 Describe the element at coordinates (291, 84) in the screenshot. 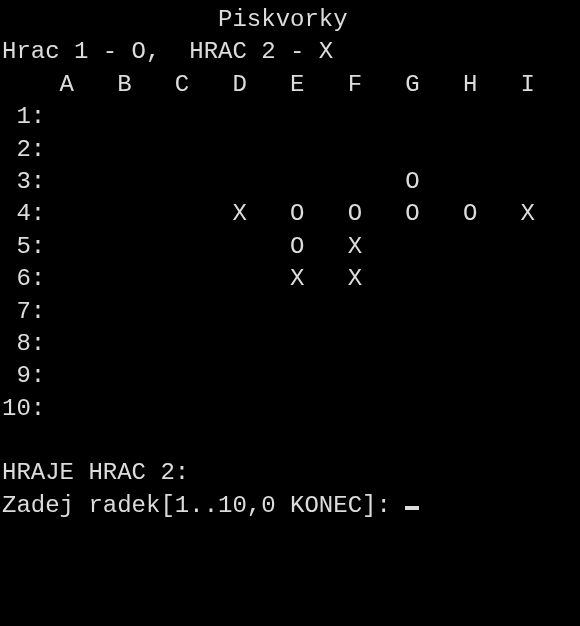

I see `column-header: A B C D E F G H I J` at that location.